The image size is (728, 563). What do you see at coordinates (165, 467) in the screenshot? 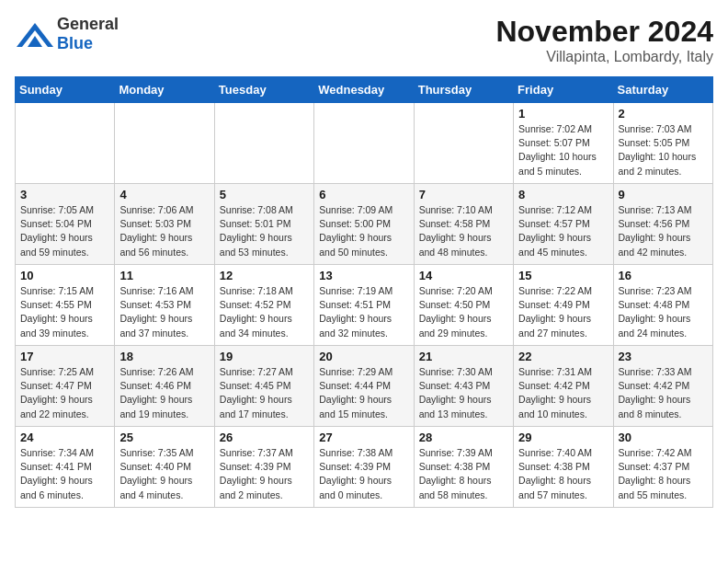
I see `calendar-cell: 25Sunrise: 7:35 AM Sunset: 4:40 PM Dayli…` at bounding box center [165, 467].